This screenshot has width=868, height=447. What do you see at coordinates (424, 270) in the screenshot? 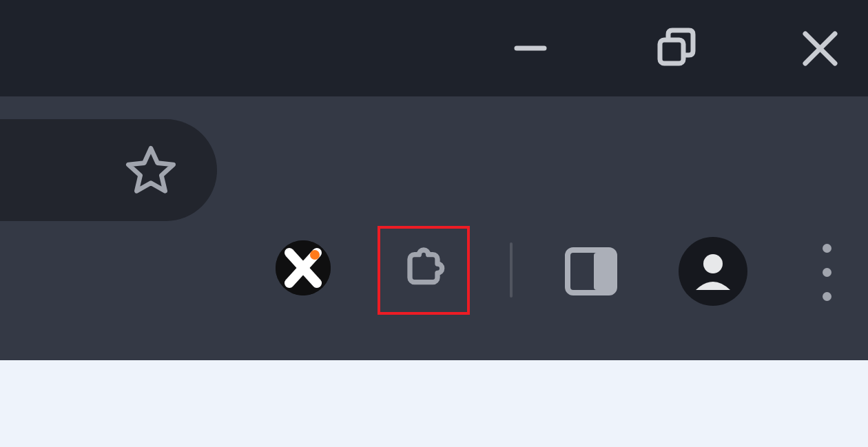
I see `extensions-button` at bounding box center [424, 270].